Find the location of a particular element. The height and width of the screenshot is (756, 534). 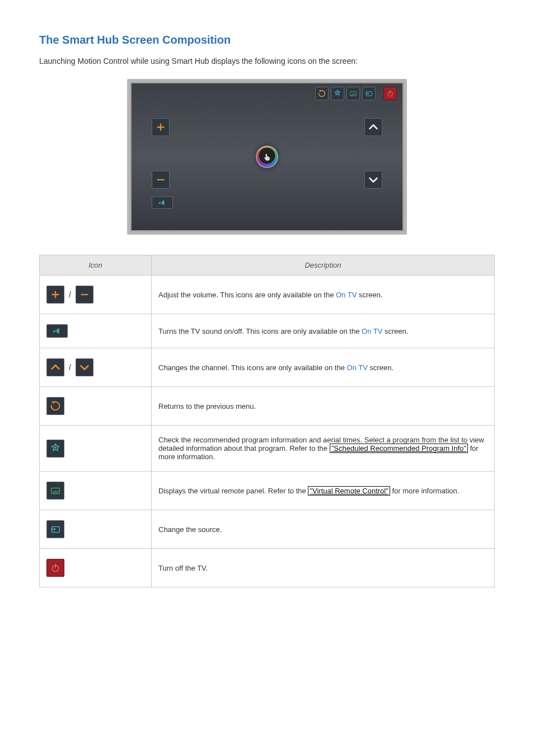

table-row: Displays the virtual remote panel. Refer… is located at coordinates (268, 491).